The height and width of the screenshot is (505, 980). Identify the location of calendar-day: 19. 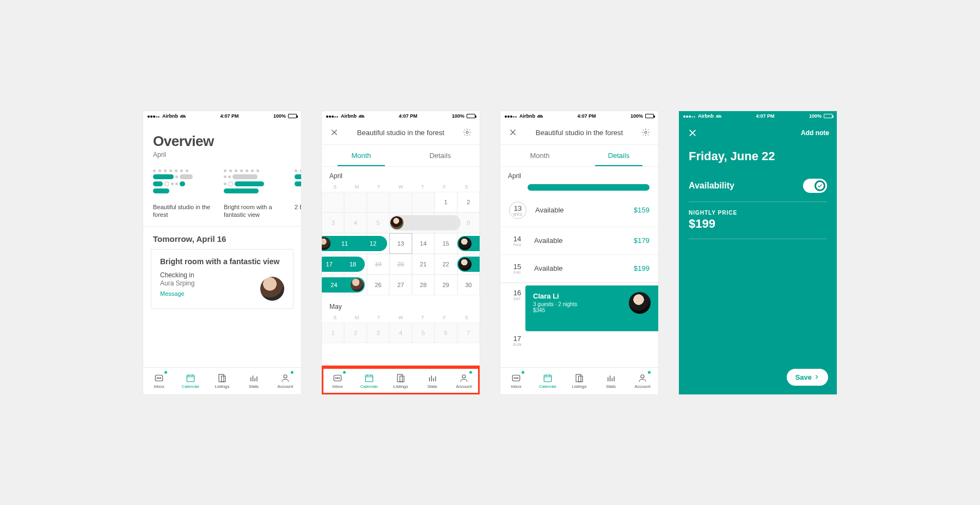
(378, 264).